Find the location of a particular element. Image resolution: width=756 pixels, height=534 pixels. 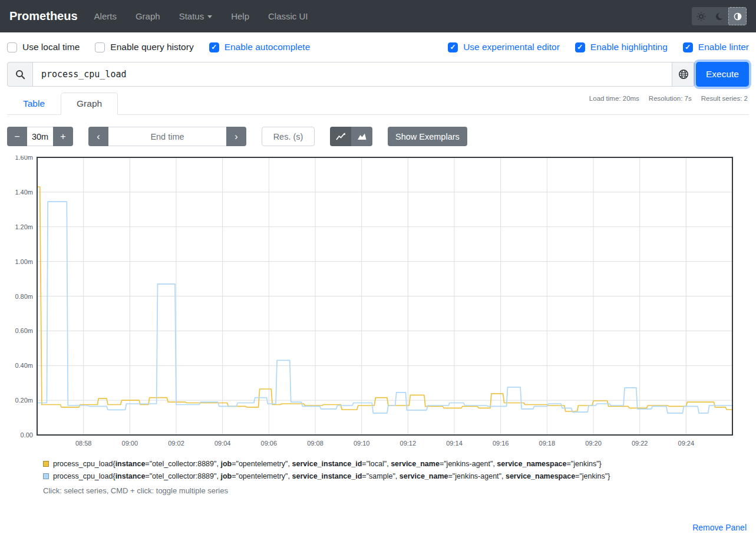

moon-icon is located at coordinates (719, 17).